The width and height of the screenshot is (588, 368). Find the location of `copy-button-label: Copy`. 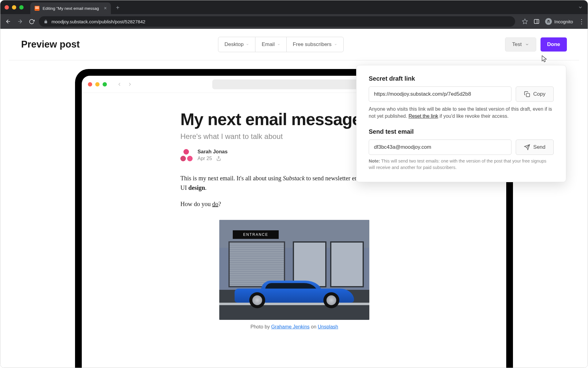

copy-button-label: Copy is located at coordinates (539, 94).